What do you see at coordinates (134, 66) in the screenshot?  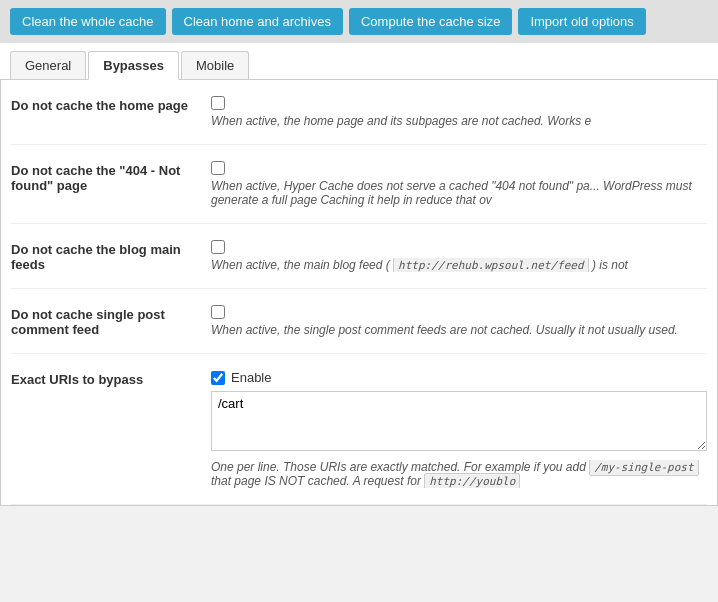 I see `tab-bypasses: Bypasses` at bounding box center [134, 66].